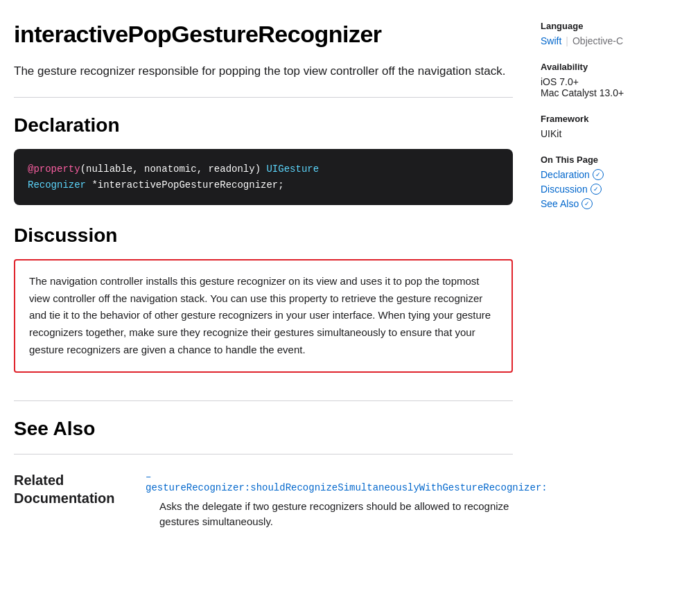 The image size is (700, 600). Describe the element at coordinates (610, 182) in the screenshot. I see `sidebar-on-this-page-section: On This Page Declaration ✓ Discussion ✓ …` at that location.